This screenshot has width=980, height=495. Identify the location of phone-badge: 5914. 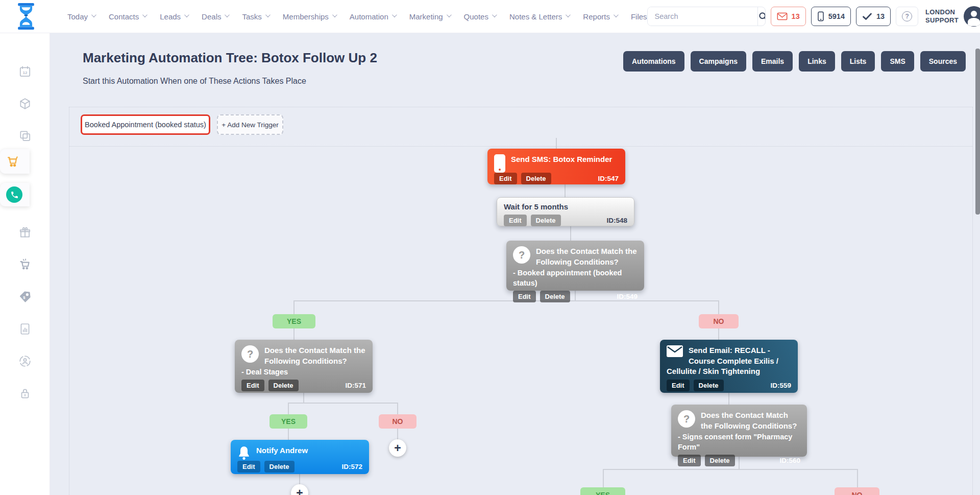
(831, 16).